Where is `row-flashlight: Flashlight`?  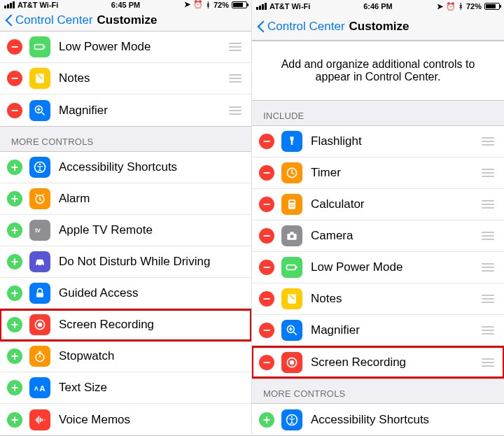
row-flashlight: Flashlight is located at coordinates (378, 141).